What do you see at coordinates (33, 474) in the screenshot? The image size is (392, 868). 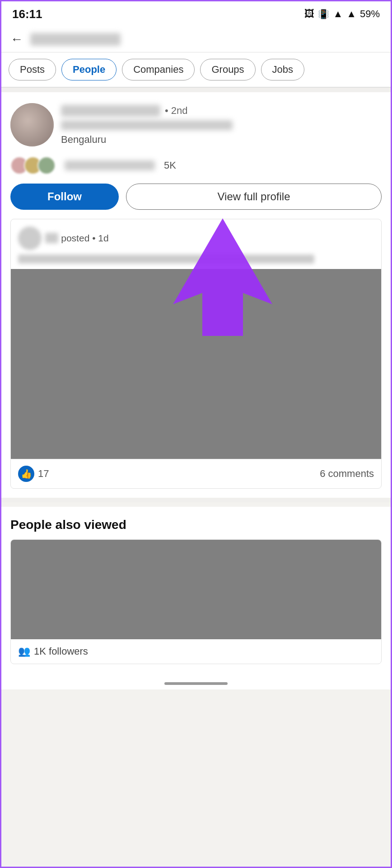 I see `reaction-row: 👍 17` at bounding box center [33, 474].